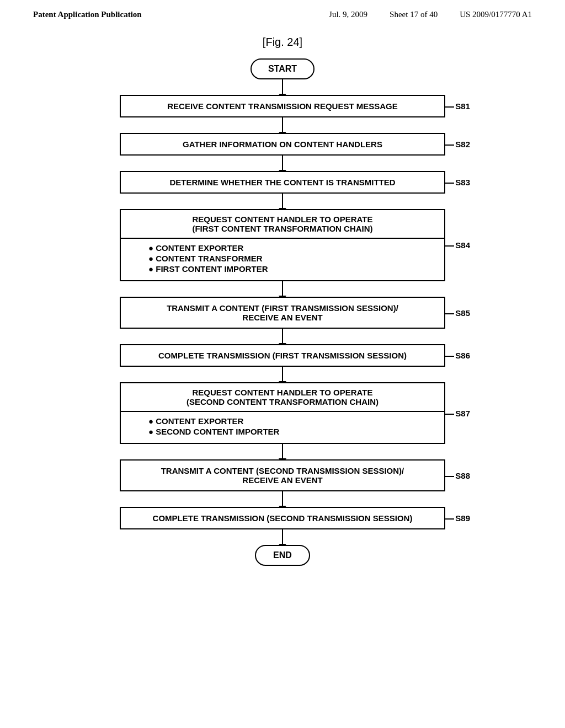 The width and height of the screenshot is (565, 728). I want to click on header-meta: Jul. 9, 2009 Sheet 17 of 40 US 2009/0177…, so click(430, 14).